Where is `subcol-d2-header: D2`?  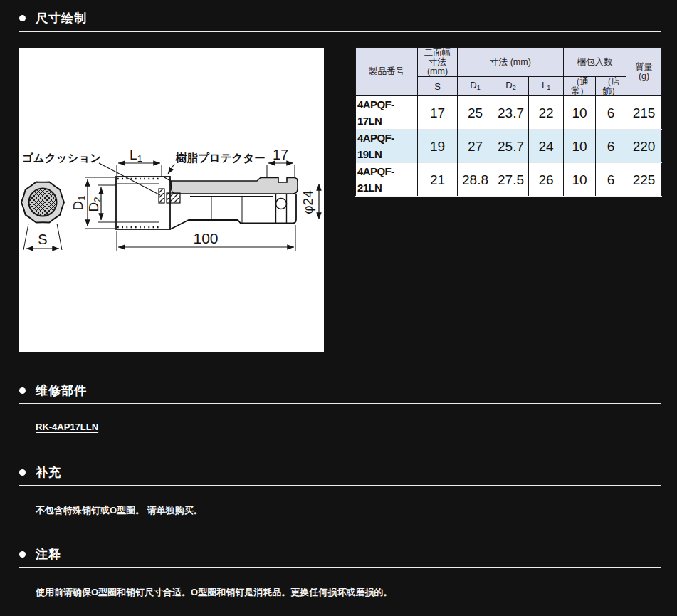
subcol-d2-header: D2 is located at coordinates (511, 87).